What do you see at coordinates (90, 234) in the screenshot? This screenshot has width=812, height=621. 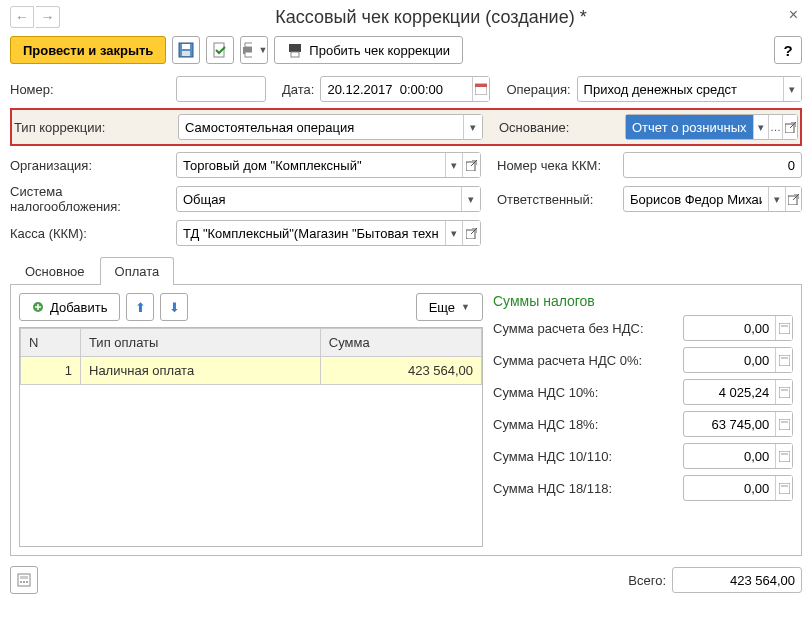 I see `kkm-label: Касса (ККМ):` at bounding box center [90, 234].